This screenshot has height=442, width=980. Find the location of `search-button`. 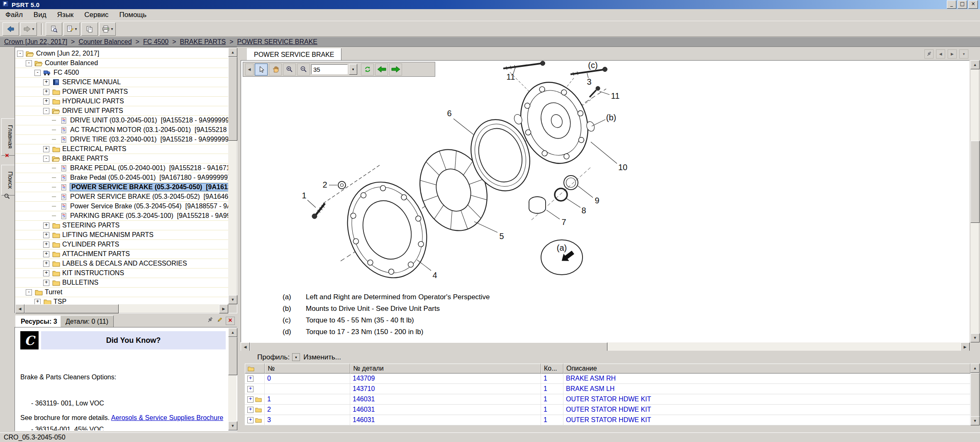

search-button is located at coordinates (7, 196).